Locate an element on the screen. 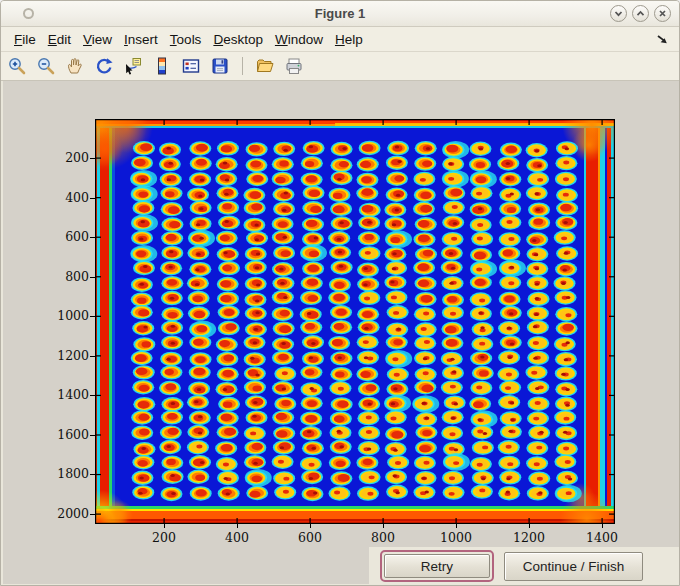  print-figure-icon is located at coordinates (294, 66).